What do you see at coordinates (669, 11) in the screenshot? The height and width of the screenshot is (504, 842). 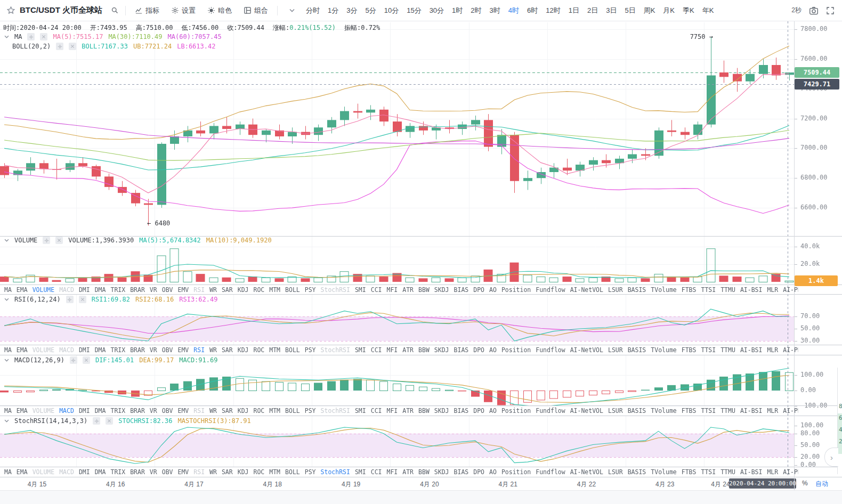 I see `timeframe-月K: 月K` at bounding box center [669, 11].